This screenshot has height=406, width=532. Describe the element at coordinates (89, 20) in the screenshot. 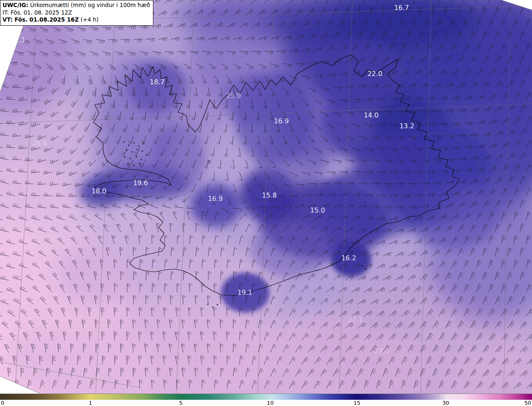

I see `valid-time-suffix: (+4 h)` at that location.